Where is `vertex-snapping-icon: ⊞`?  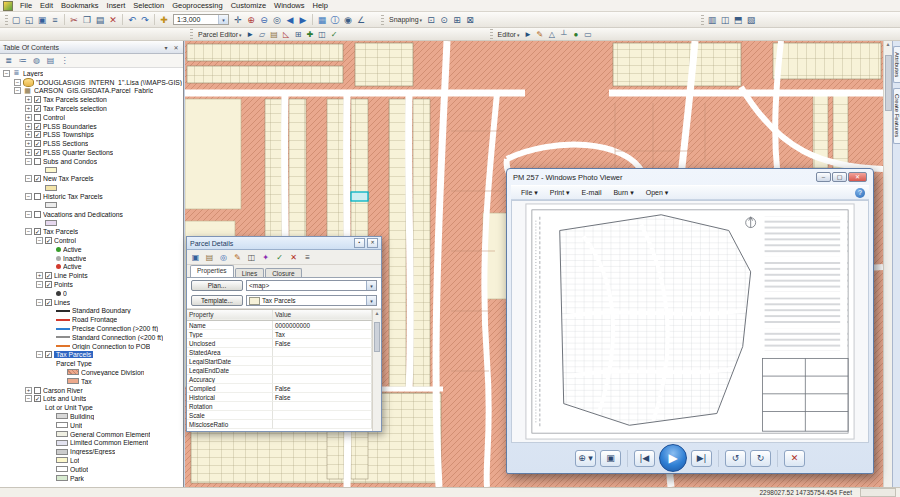
vertex-snapping-icon: ⊞ is located at coordinates (457, 20).